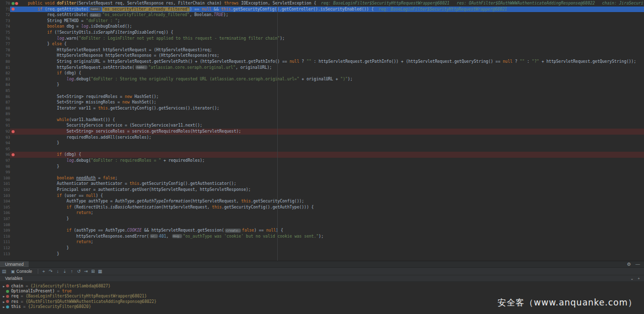 The height and width of the screenshot is (314, 644). I want to click on code-line-78: 78 HttpServletRequest httpServletRequest…, so click(322, 50).